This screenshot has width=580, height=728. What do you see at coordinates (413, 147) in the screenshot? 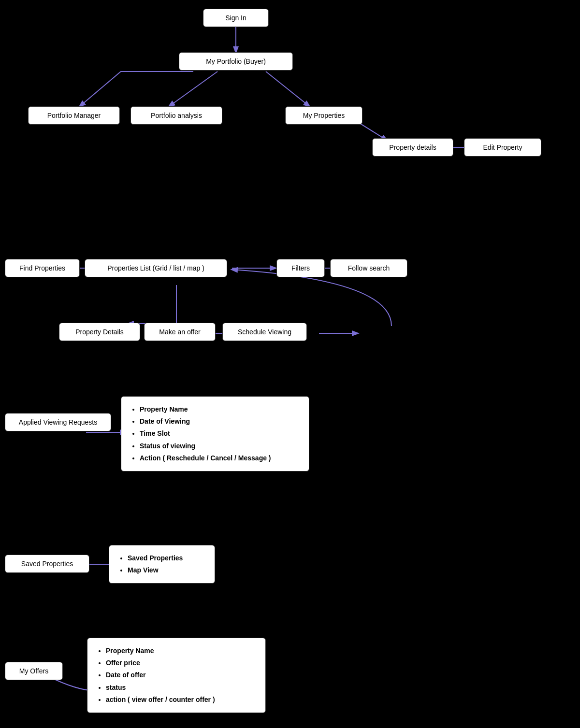
I see `node-property-details-top: Property details` at bounding box center [413, 147].